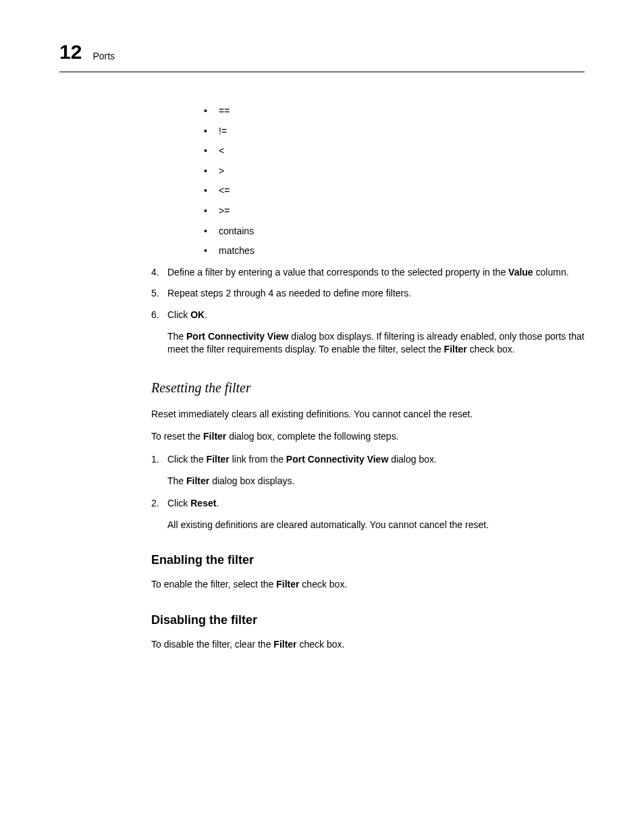  What do you see at coordinates (159, 315) in the screenshot?
I see `step-number: 6.` at bounding box center [159, 315].